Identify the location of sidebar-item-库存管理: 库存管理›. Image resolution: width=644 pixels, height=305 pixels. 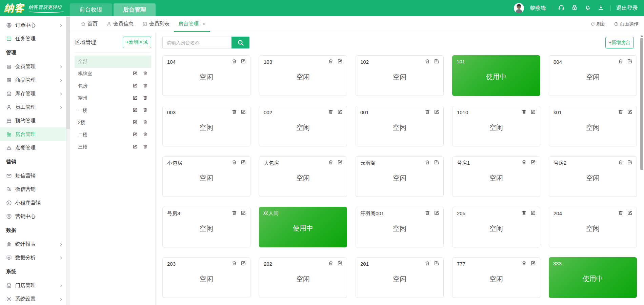
(33, 94).